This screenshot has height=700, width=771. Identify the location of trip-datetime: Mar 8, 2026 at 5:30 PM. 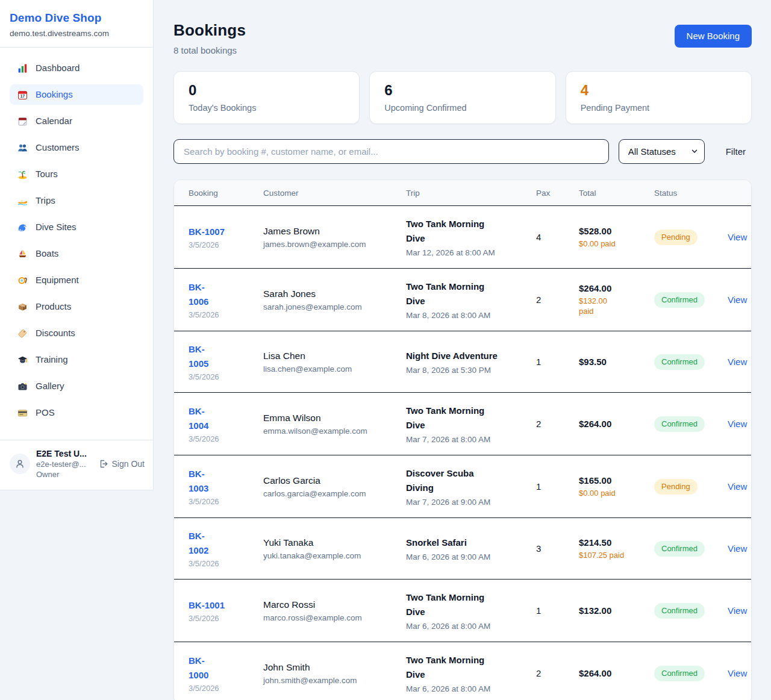
(464, 370).